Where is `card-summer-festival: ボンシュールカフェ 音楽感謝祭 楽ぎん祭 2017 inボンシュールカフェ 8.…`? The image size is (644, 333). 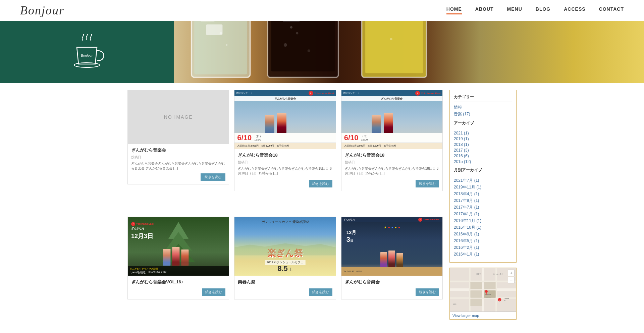 card-summer-festival: ボンシュールカフェ 音楽感謝祭 楽ぎん祭 2017 inボンシュールカフェ 8.… is located at coordinates (285, 258).